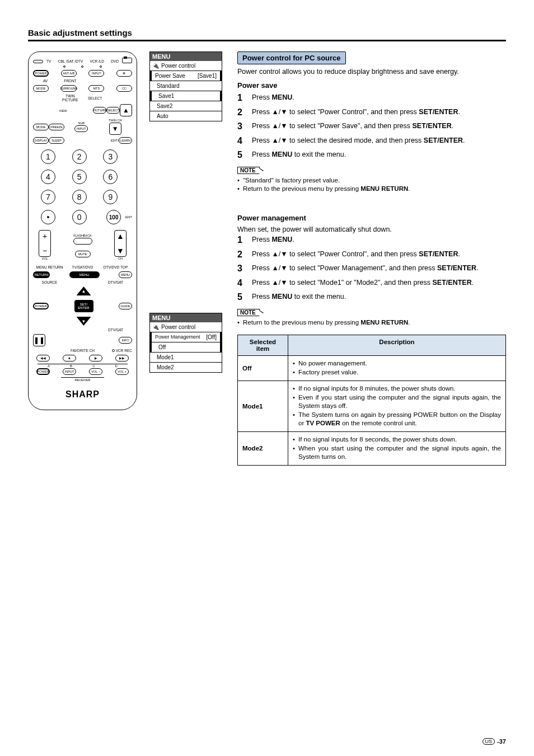 The width and height of the screenshot is (534, 756). Describe the element at coordinates (41, 73) in the screenshot. I see `btn-power: POWER` at that location.